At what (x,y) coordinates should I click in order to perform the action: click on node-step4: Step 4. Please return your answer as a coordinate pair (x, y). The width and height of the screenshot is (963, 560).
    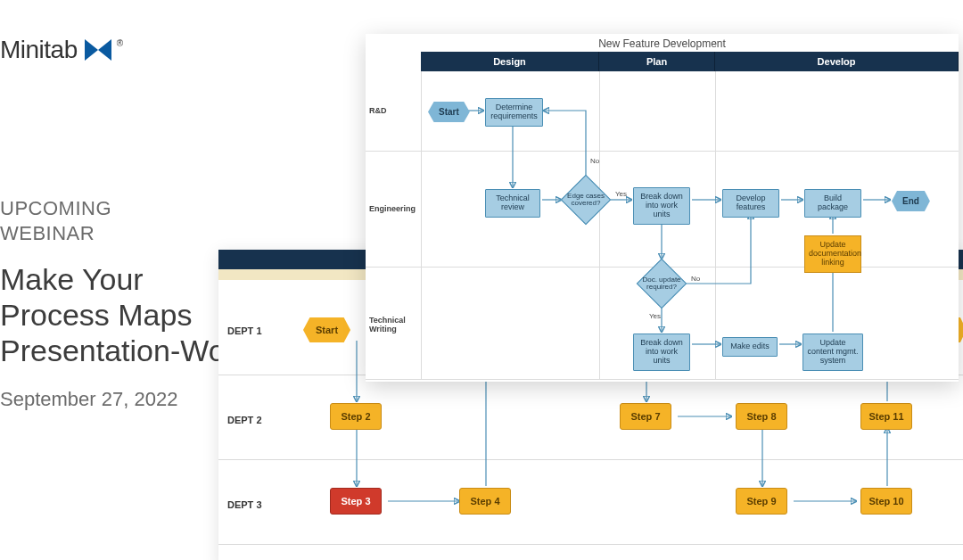
    Looking at the image, I should click on (485, 501).